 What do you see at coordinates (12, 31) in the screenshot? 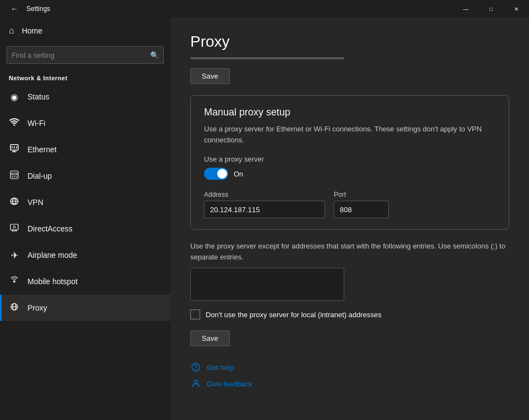
I see `home-icon: ⌂` at bounding box center [12, 31].